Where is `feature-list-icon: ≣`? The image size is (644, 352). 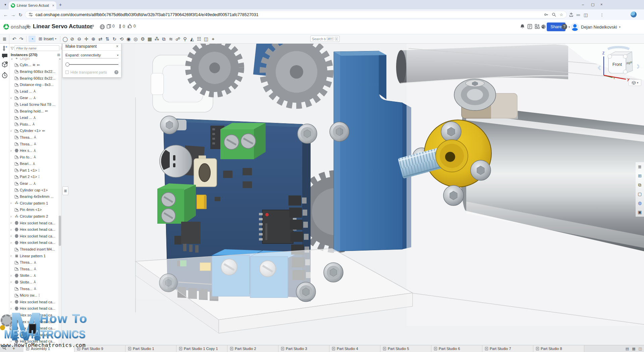
feature-list-icon: ≣ is located at coordinates (640, 167).